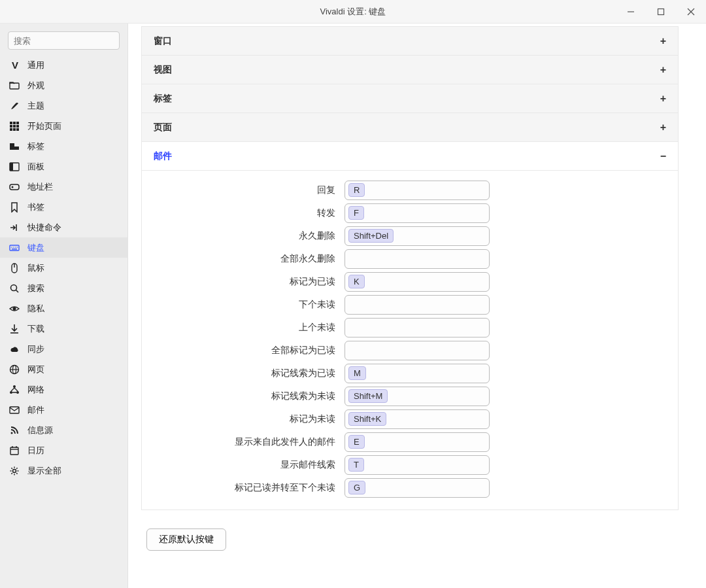 This screenshot has height=588, width=706. I want to click on folder-icon, so click(15, 86).